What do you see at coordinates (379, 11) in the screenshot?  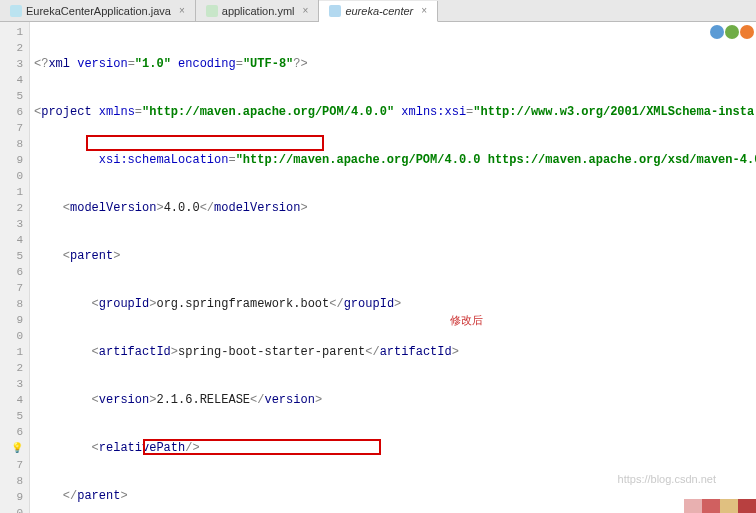 I see `tab-label: eureka-center` at bounding box center [379, 11].